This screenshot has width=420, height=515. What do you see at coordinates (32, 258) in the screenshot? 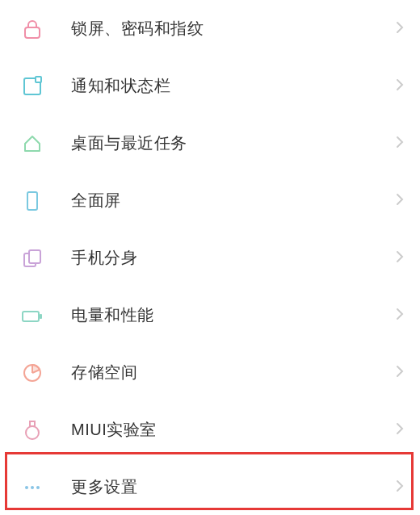
I see `secondspace-icon` at bounding box center [32, 258].